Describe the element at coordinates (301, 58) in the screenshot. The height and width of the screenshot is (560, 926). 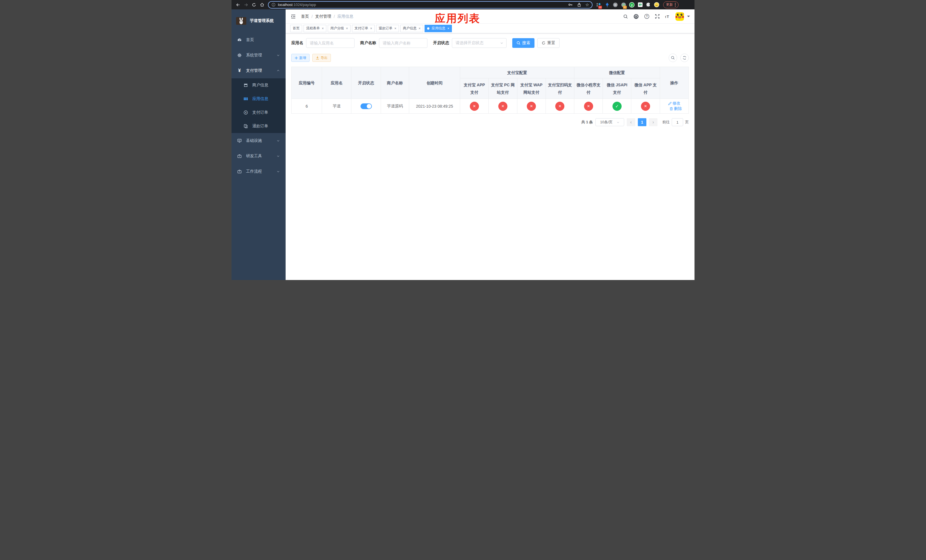
I see `add-button: 新增` at that location.